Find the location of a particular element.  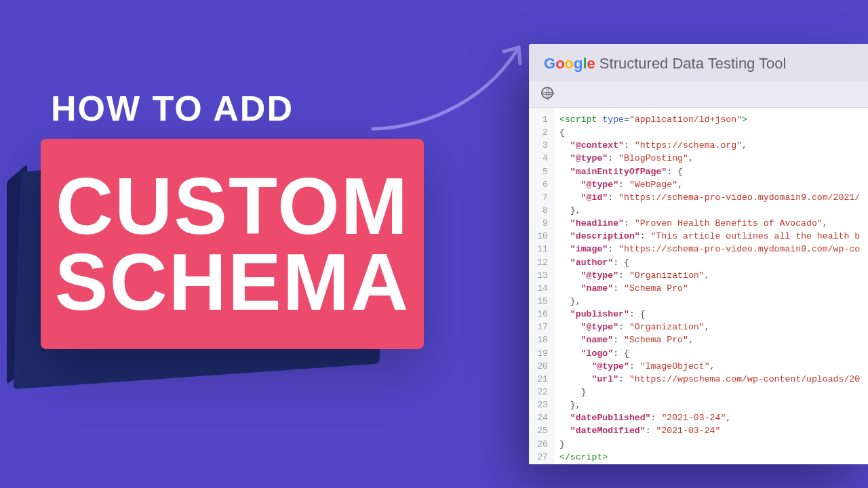

tool-title: Structured Data Testing Tool is located at coordinates (693, 64).